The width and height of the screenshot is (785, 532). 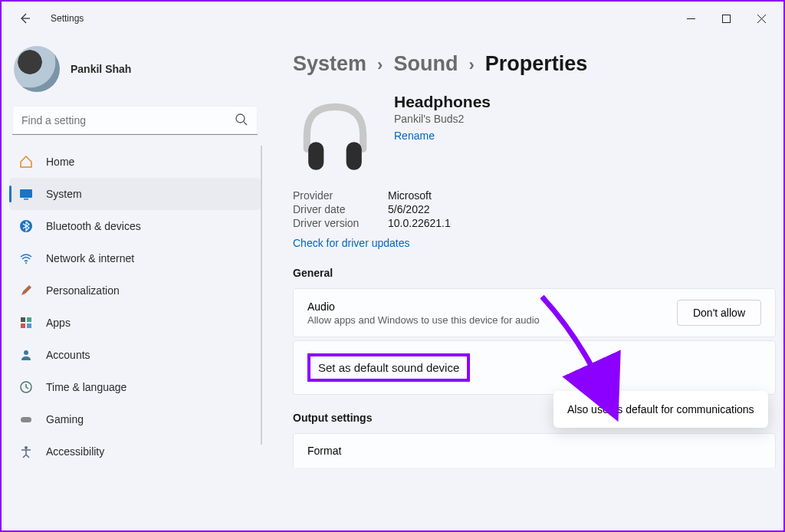 I want to click on driver-date-value: 5/6/2022, so click(x=409, y=209).